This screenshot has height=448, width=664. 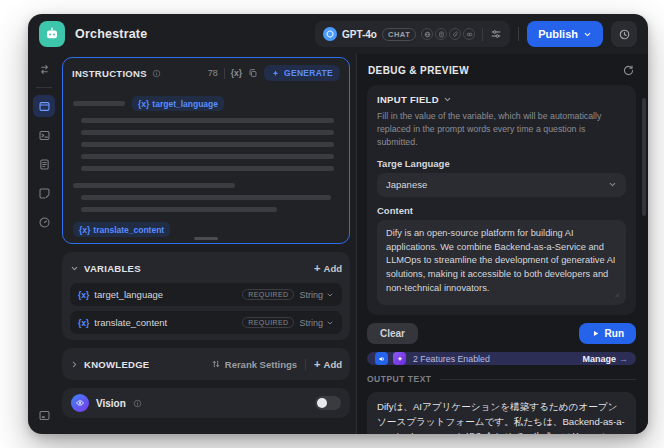 I want to click on sidebar-item-annotations, so click(x=44, y=193).